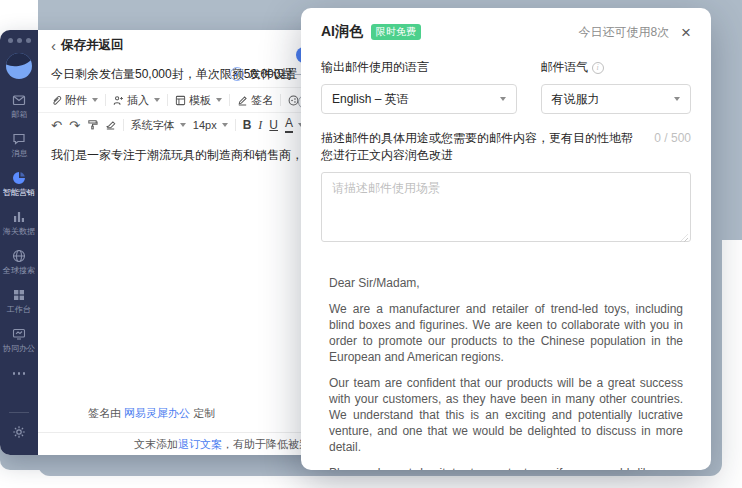  Describe the element at coordinates (237, 74) in the screenshot. I see `check-circle-icon: ✓` at that location.